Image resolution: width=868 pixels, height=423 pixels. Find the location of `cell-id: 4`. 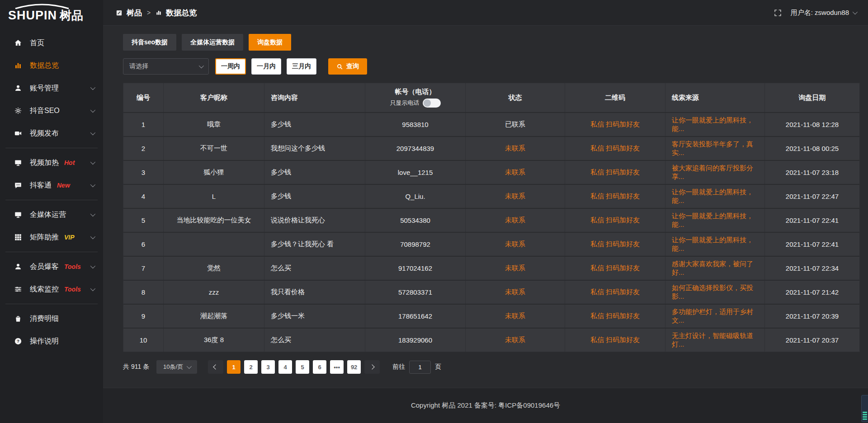

cell-id: 4 is located at coordinates (144, 196).